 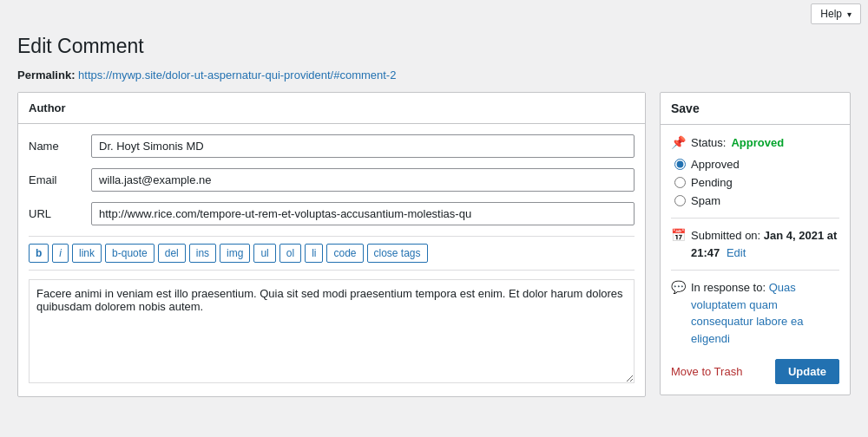 I want to click on comment-toolbar: bilinkb-quotedelinsimgulollicodeclose ta…, so click(x=332, y=253).